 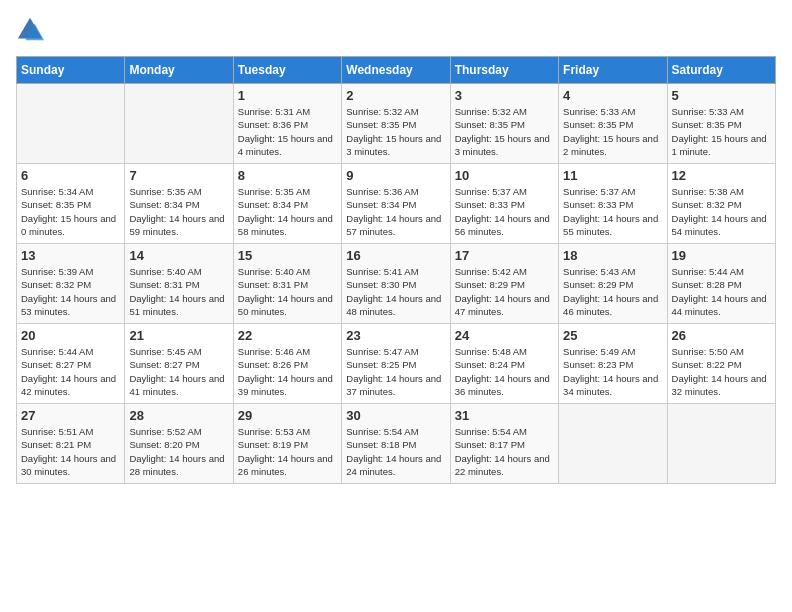 What do you see at coordinates (504, 364) in the screenshot?
I see `calendar-cell: 24Sunrise: 5:48 AM Sunset: 8:24 PM Dayli…` at bounding box center [504, 364].